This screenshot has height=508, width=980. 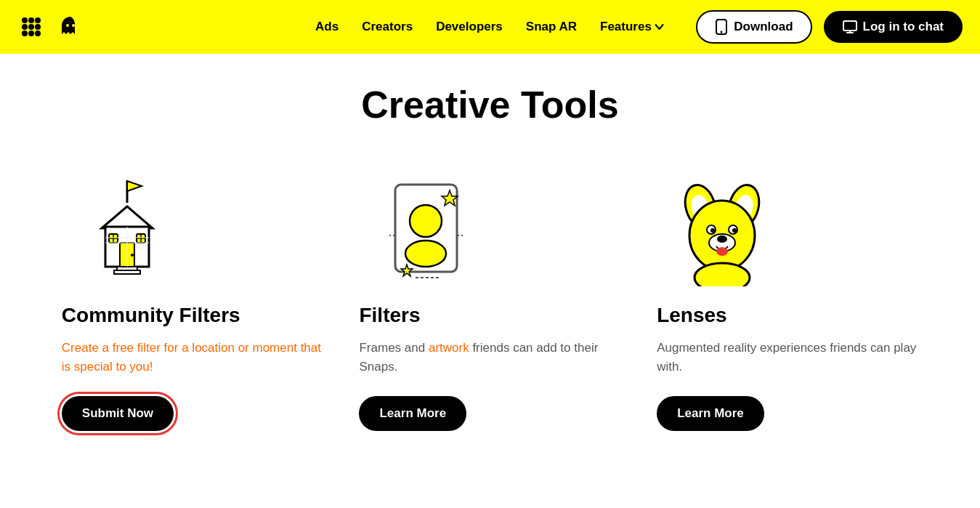 What do you see at coordinates (830, 27) in the screenshot?
I see `nav-right: Download Log in to chat` at bounding box center [830, 27].